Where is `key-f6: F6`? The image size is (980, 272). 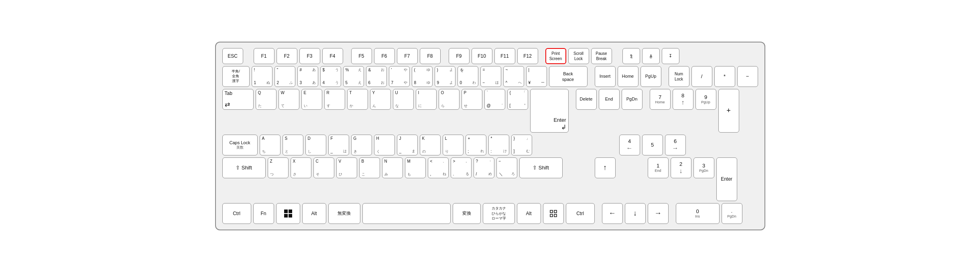
key-f6: F6 is located at coordinates (384, 56).